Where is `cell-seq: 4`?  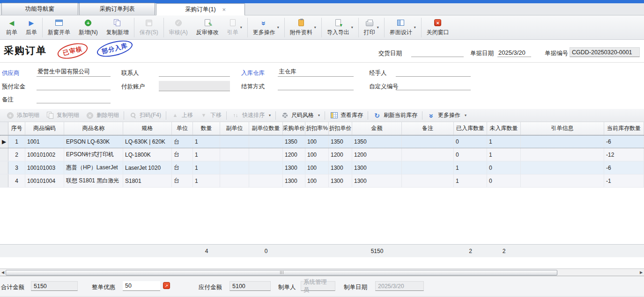 cell-seq: 4 is located at coordinates (17, 181).